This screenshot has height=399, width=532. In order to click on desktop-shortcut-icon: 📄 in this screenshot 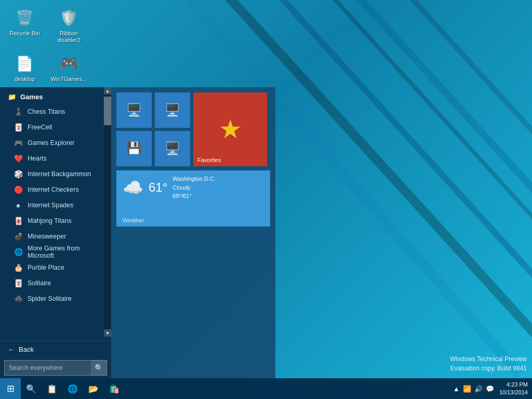, I will do `click(25, 63)`.